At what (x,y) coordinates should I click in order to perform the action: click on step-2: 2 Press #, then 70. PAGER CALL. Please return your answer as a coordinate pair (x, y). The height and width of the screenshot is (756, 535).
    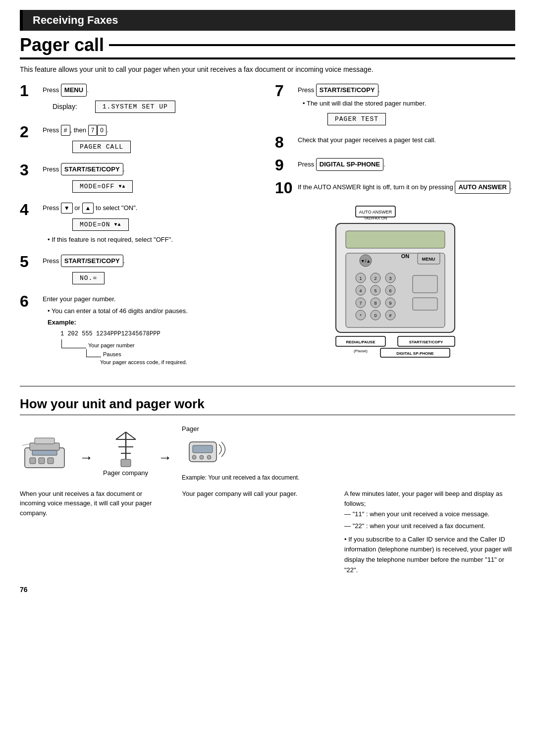
    Looking at the image, I should click on (140, 140).